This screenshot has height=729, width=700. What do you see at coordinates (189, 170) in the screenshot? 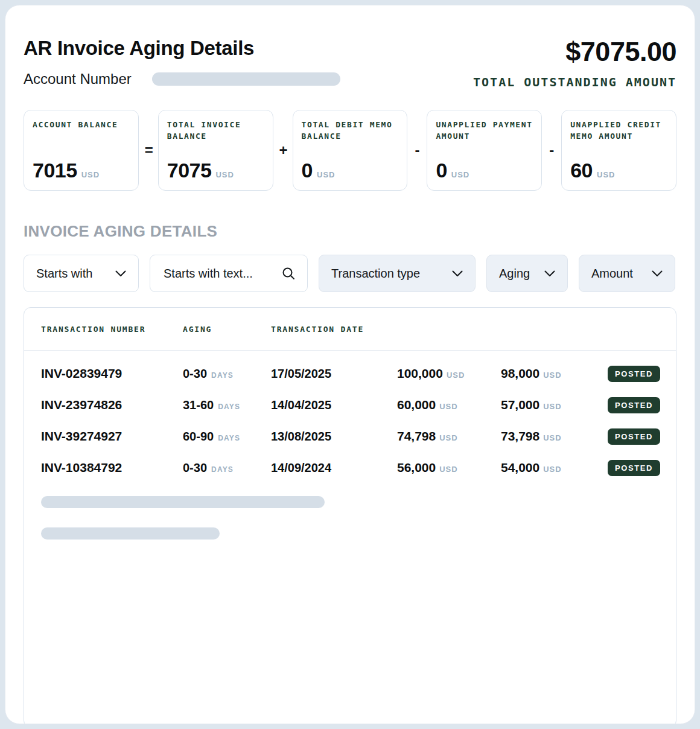
I see `summary-card-amount: 7075` at bounding box center [189, 170].